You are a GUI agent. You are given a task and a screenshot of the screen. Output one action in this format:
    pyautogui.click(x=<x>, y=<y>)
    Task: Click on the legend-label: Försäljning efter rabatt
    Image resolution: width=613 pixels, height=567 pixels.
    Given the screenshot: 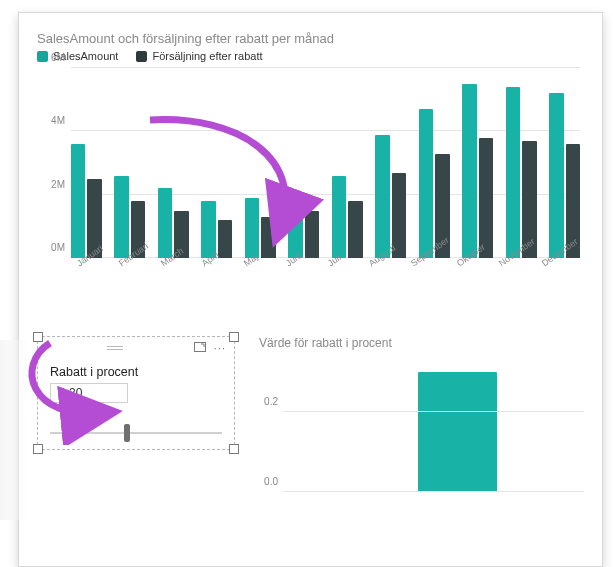 What is the action you would take?
    pyautogui.click(x=207, y=56)
    